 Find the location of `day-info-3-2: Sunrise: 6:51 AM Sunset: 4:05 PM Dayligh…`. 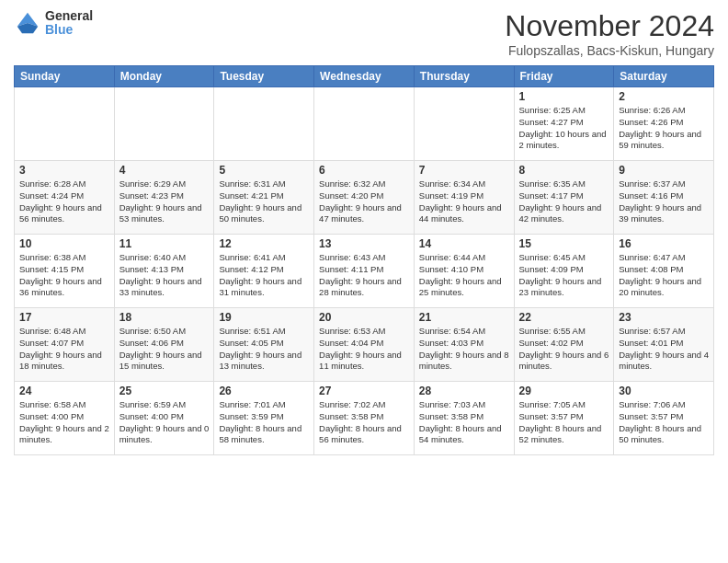

day-info-3-2: Sunrise: 6:51 AM Sunset: 4:05 PM Dayligh… is located at coordinates (264, 350).